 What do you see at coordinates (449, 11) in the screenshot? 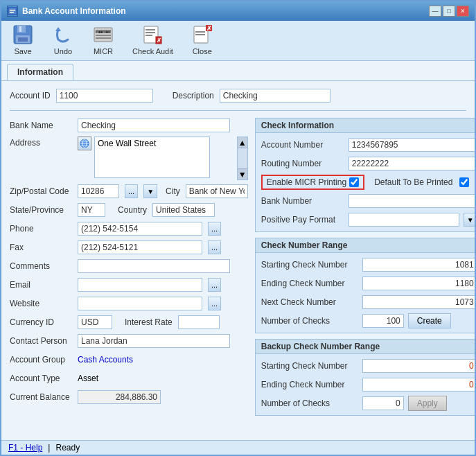
I see `title-bar-controls: — □ ✕` at bounding box center [449, 11].